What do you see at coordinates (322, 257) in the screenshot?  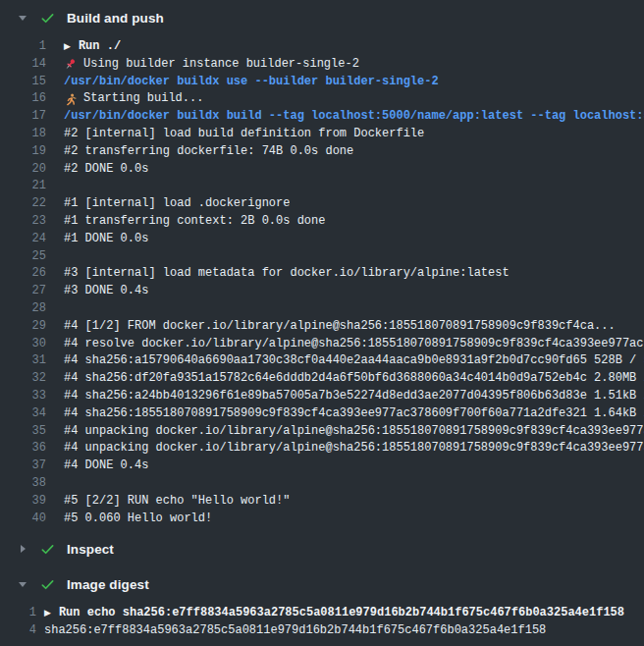 I see `log-line: 25` at bounding box center [322, 257].